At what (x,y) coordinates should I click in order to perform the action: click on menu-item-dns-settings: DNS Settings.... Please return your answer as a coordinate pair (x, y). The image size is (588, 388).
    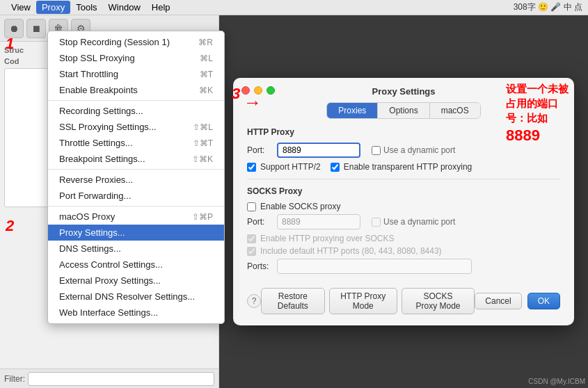
    Looking at the image, I should click on (136, 249).